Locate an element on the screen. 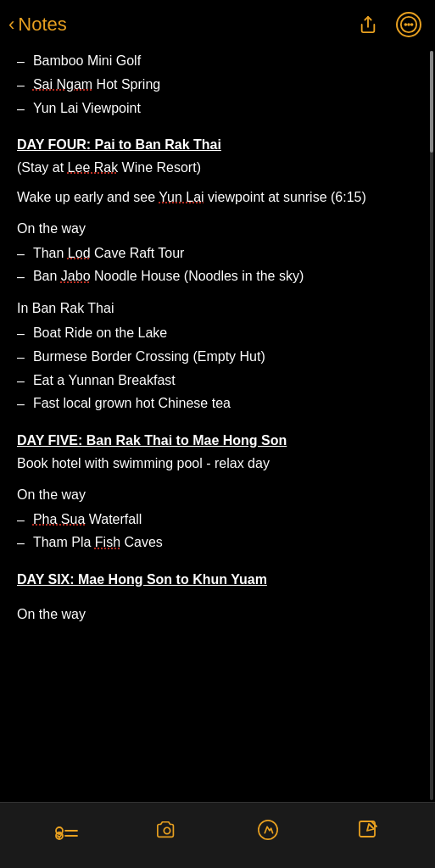  list-item-text: Than Lod Cave Raft Tour is located at coordinates (109, 254).